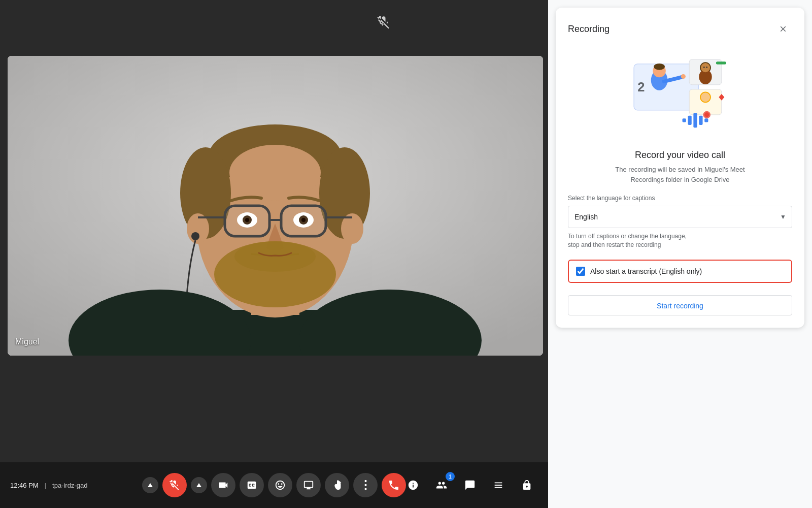 Image resolution: width=812 pixels, height=508 pixels. Describe the element at coordinates (680, 198) in the screenshot. I see `caption-label: Select the language for captions` at that location.